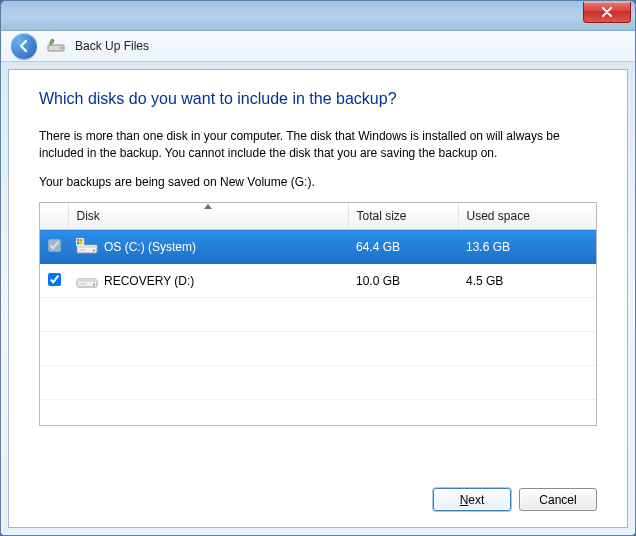  I want to click on close-button, so click(607, 12).